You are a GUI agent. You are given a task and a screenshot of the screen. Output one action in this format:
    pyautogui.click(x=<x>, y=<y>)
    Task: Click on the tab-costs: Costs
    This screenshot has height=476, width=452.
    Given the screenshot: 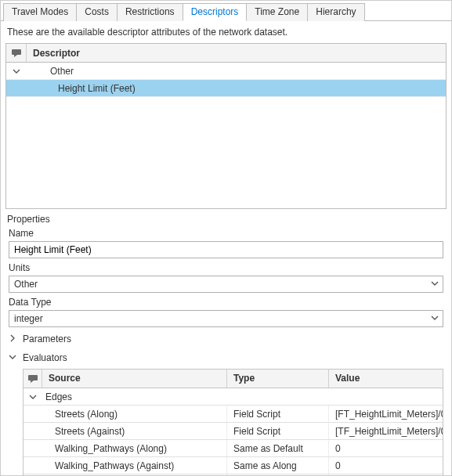 What is the action you would take?
    pyautogui.click(x=97, y=13)
    